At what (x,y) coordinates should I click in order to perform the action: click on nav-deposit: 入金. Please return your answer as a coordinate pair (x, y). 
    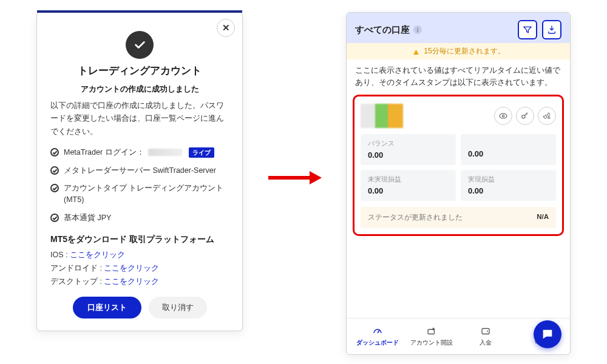
    Looking at the image, I should click on (486, 336).